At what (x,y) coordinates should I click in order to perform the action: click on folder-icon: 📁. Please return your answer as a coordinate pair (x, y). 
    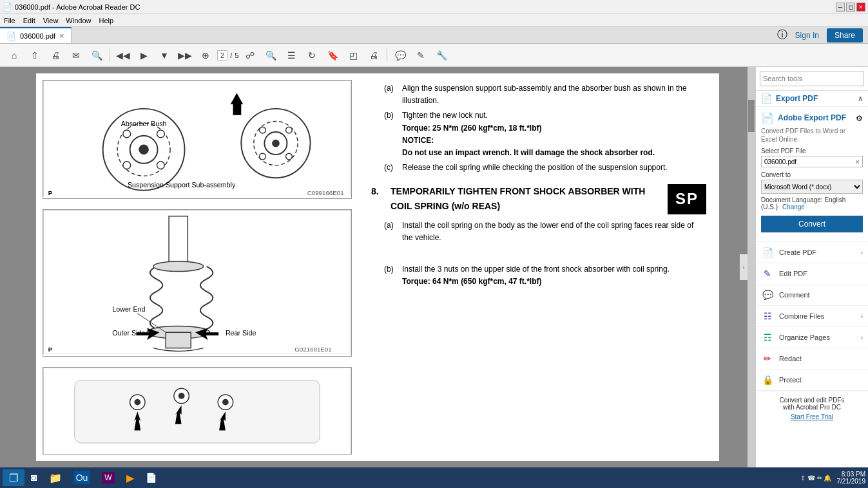
    Looking at the image, I should click on (55, 478).